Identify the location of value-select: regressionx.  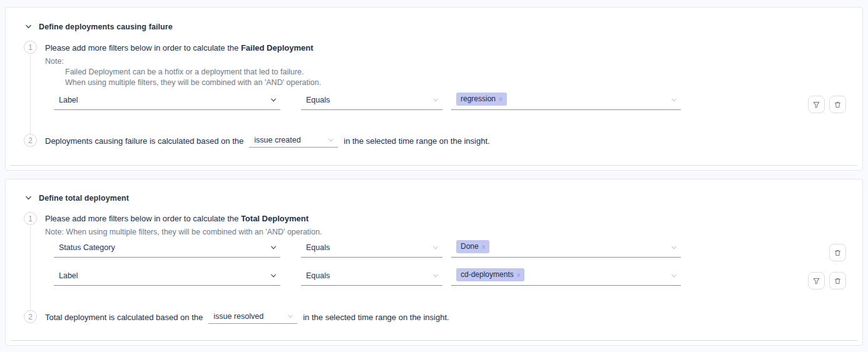
(566, 103).